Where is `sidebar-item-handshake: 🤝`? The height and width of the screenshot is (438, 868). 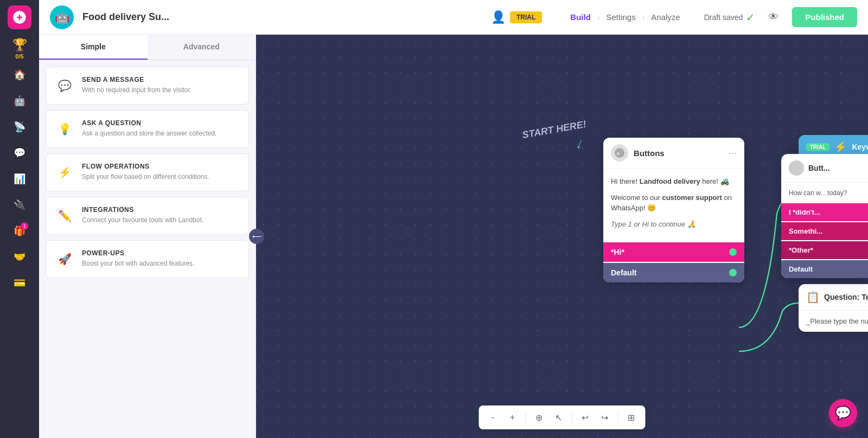
sidebar-item-handshake: 🤝 is located at coordinates (20, 257).